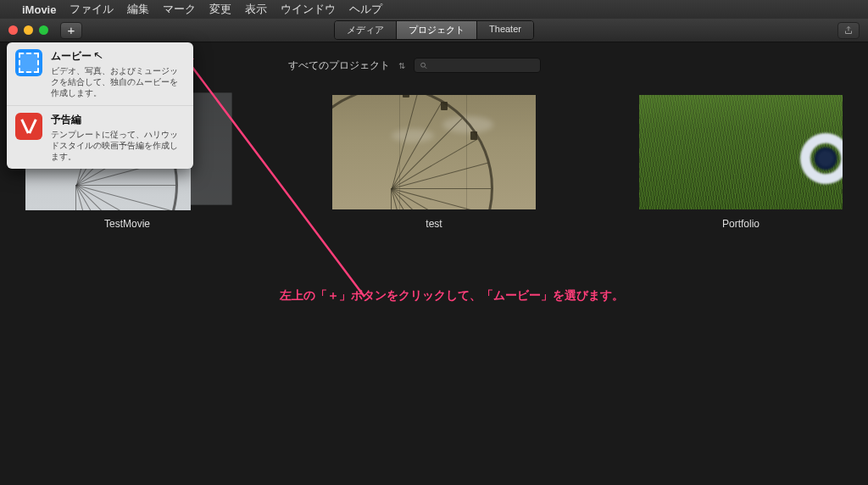  Describe the element at coordinates (29, 126) in the screenshot. I see `trailer-icon` at that location.